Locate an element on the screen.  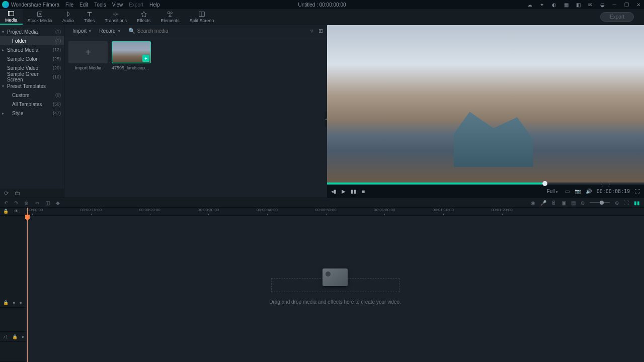
lock-track-icon: 🔒 is located at coordinates (6, 303).